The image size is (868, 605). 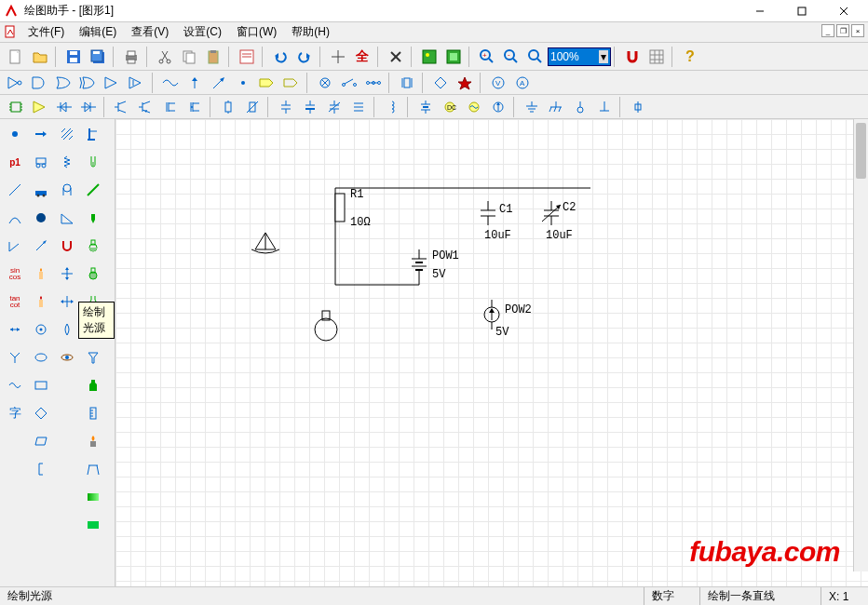 What do you see at coordinates (15, 357) in the screenshot?
I see `fork-tool` at bounding box center [15, 357].